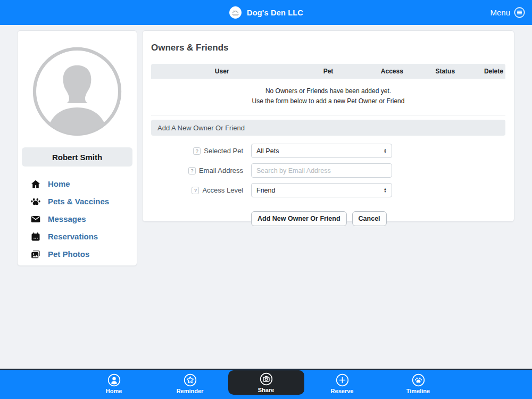 This screenshot has height=399, width=532. What do you see at coordinates (266, 384) in the screenshot?
I see `bottom-nav-bar: Home Reminder Share Reserve Timeline` at bounding box center [266, 384].